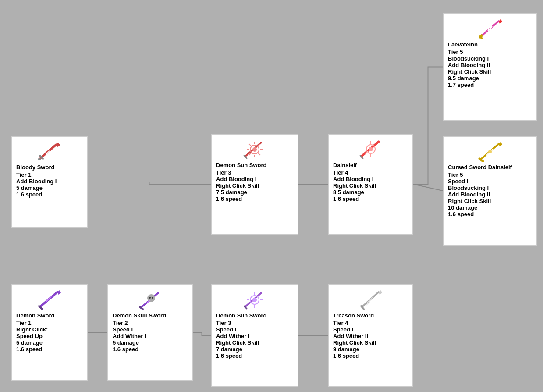  I want to click on card-stat-laevateinn-0: 9.5 damage, so click(464, 78).